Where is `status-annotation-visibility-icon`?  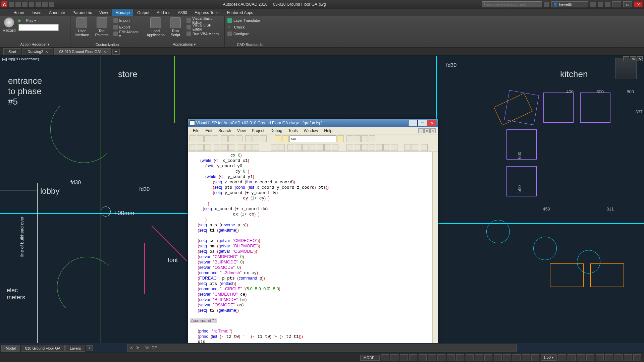 status-annotation-visibility-icon is located at coordinates (526, 358).